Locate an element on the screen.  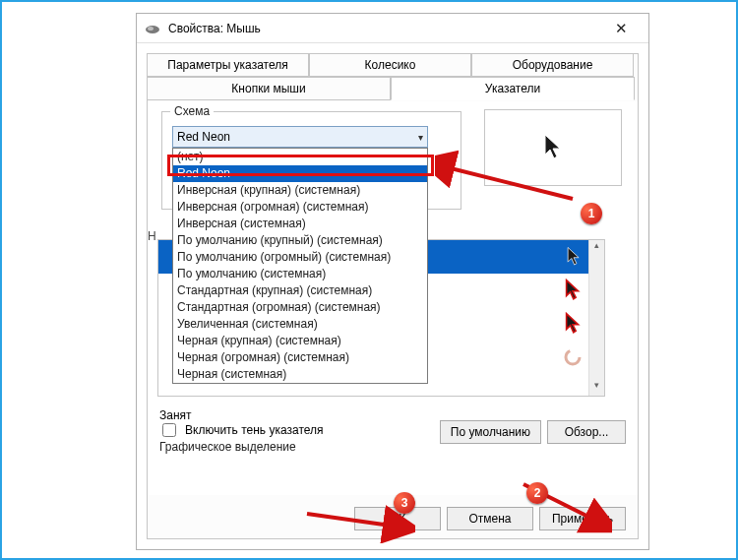
scheme-option: По умолчанию (крупный) (системная) is located at coordinates (300, 240).